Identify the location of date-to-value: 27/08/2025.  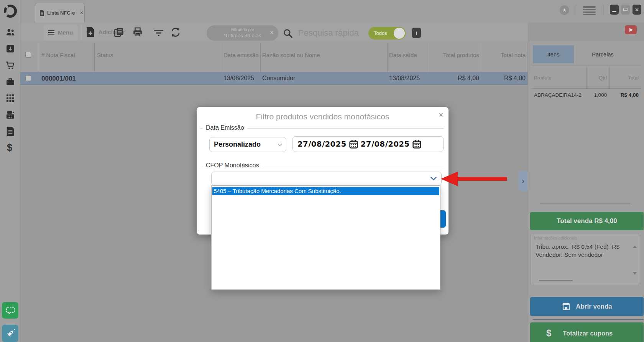
(385, 144).